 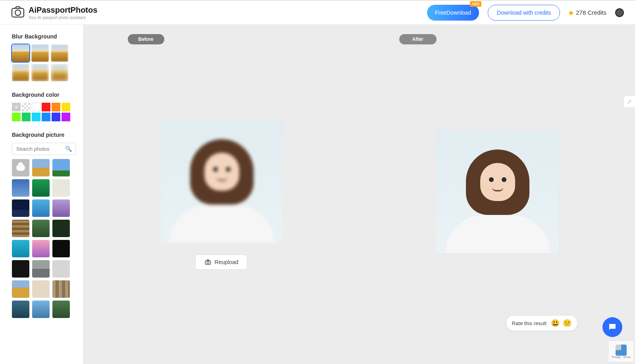 I want to click on color-swatch-lime, so click(x=16, y=117).